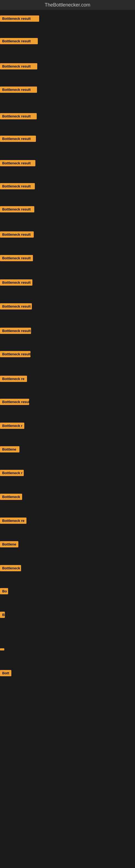 This screenshot has width=135, height=868. I want to click on bottleneck-result-11: Bottleneck result, so click(16, 258).